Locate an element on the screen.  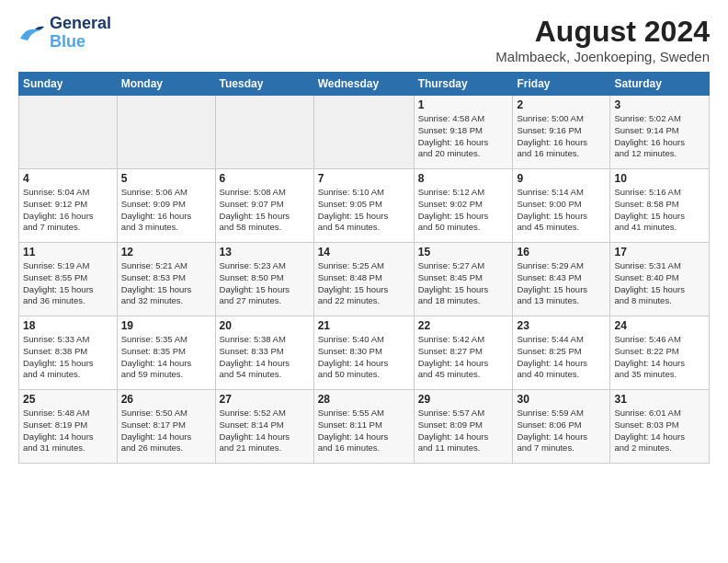
day-info: Sunrise: 5:23 AM Sunset: 8:50 PM Dayligh… is located at coordinates (265, 283).